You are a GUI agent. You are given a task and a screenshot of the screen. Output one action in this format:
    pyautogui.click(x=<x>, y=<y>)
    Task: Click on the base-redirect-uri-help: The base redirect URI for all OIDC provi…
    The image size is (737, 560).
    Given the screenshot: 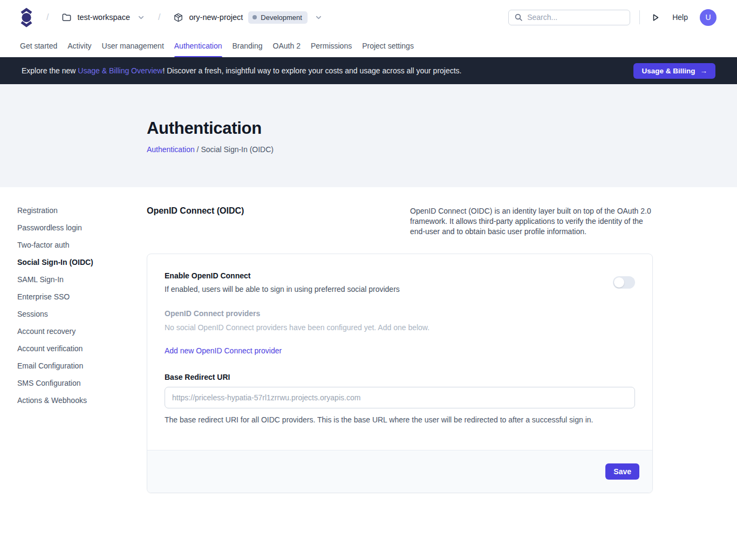 What is the action you would take?
    pyautogui.click(x=400, y=420)
    